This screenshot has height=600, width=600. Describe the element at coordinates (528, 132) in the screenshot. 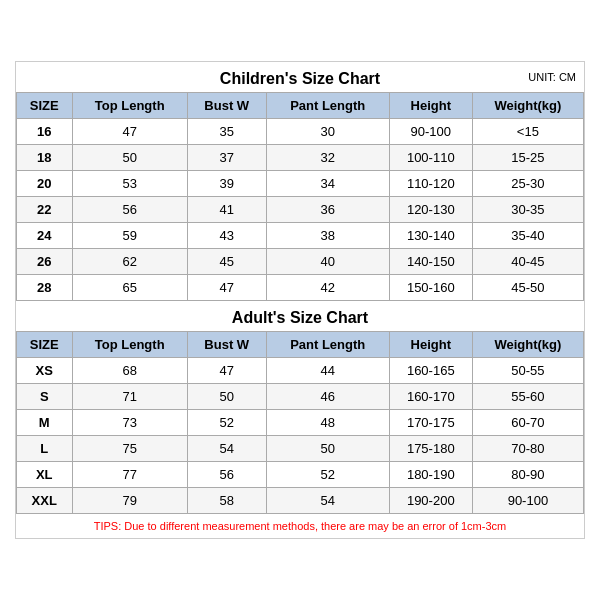

I see `table-cell: <15` at that location.